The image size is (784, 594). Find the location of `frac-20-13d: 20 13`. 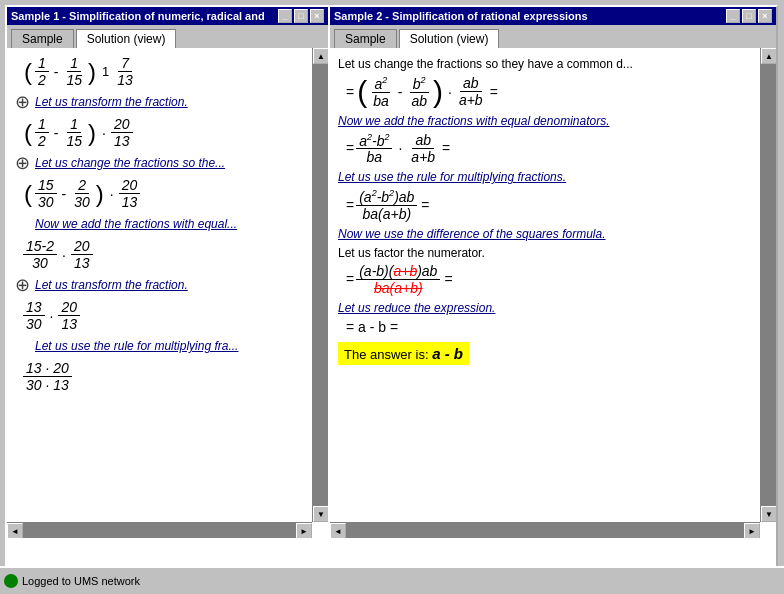

frac-20-13d: 20 13 is located at coordinates (69, 316).